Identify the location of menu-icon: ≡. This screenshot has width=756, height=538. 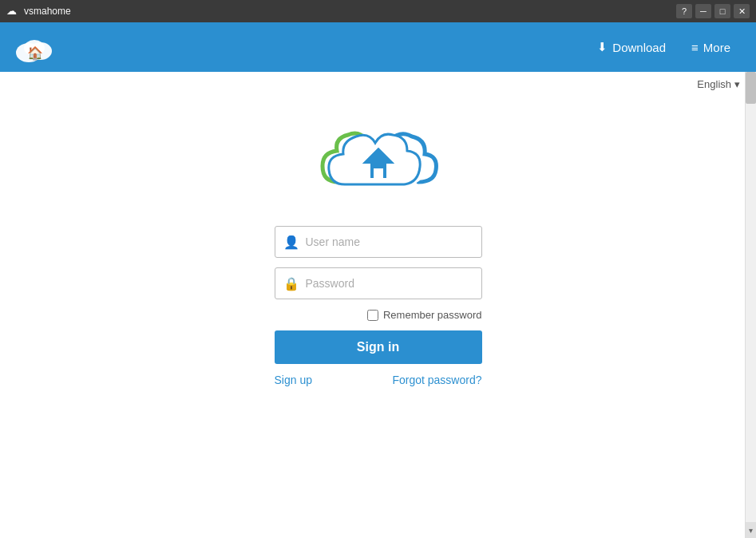
(695, 48).